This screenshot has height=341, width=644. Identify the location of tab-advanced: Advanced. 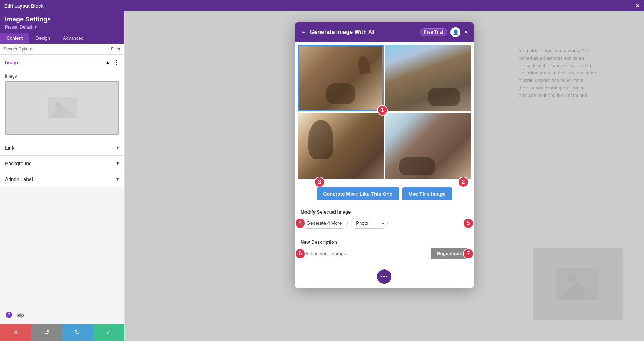
(73, 38).